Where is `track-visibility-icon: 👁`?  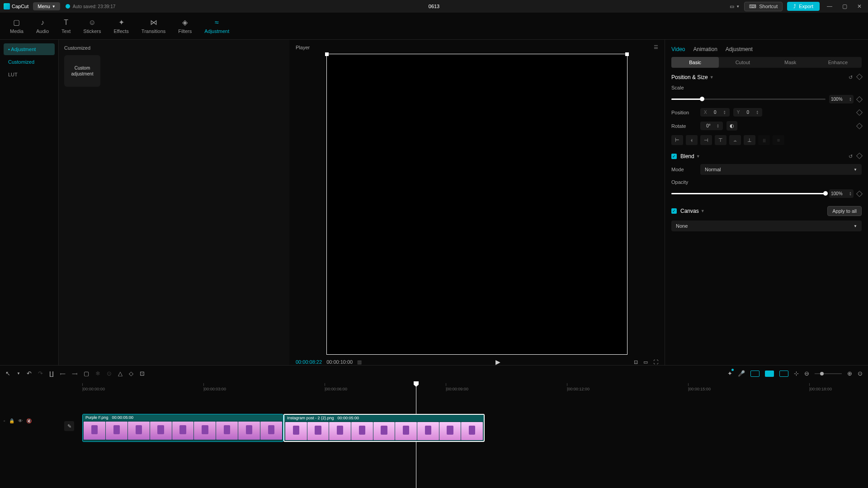
track-visibility-icon: 👁 is located at coordinates (20, 421).